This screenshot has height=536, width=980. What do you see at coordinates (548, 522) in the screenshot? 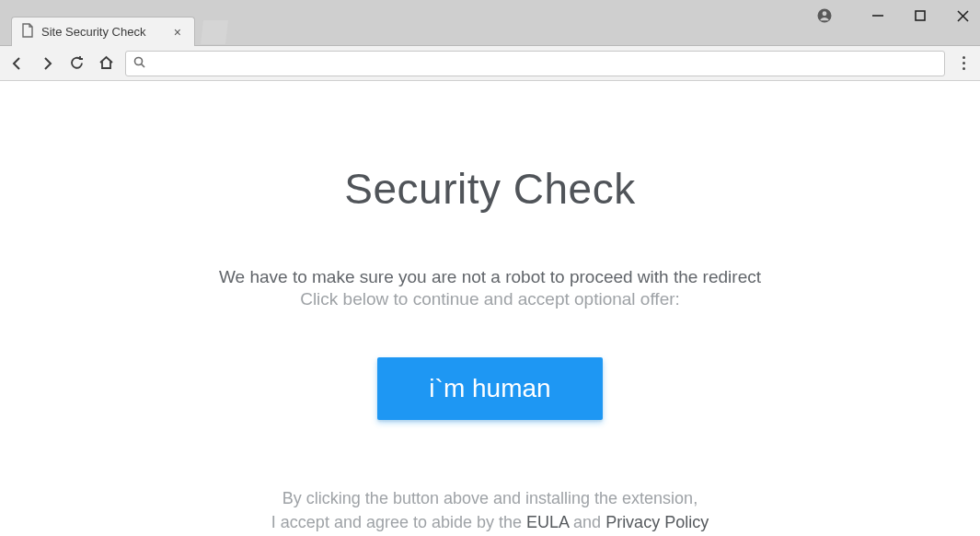
I see `eula-link: EULA` at bounding box center [548, 522].